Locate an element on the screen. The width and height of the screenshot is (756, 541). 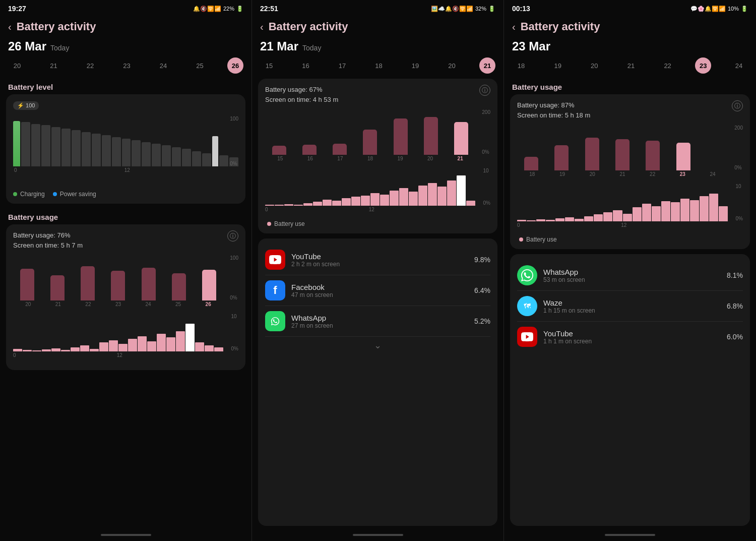
whatsapp-pct-2: 5.2% is located at coordinates (482, 321).